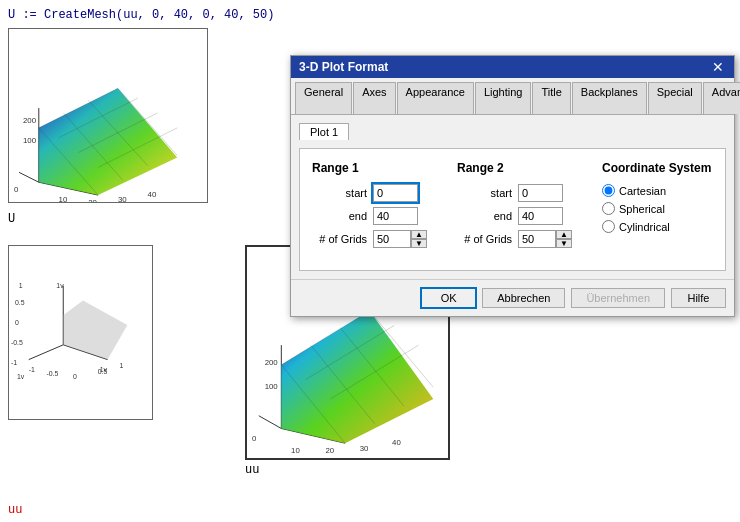  What do you see at coordinates (642, 191) in the screenshot?
I see `radio-cartesian-label: Cartesian` at bounding box center [642, 191].